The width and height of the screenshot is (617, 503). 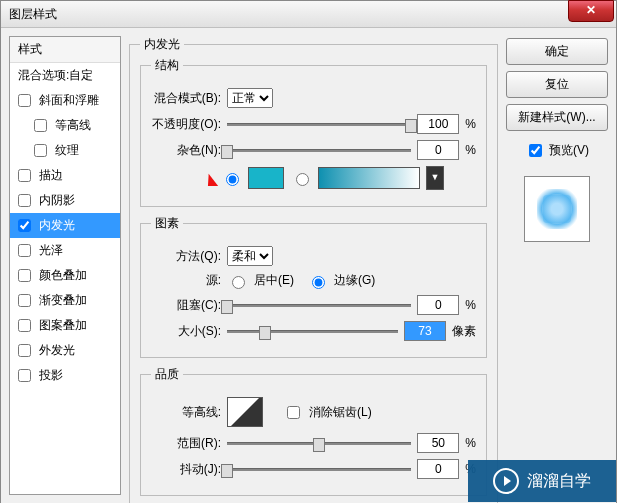 What do you see at coordinates (186, 150) in the screenshot?
I see `noise-label: 杂色(N):` at bounding box center [186, 150].